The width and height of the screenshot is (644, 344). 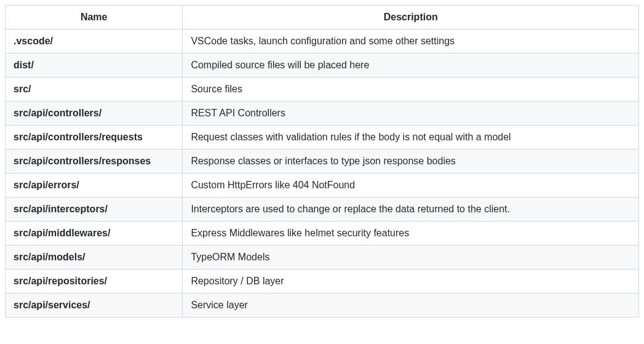 I want to click on table-row: dist/ Compiled source files will be plac…, so click(x=322, y=65).